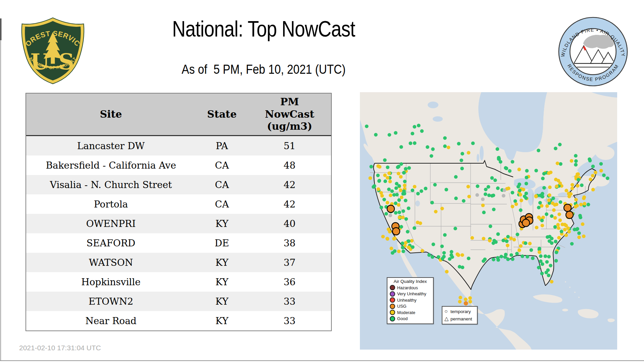  I want to click on cell-state: KY, so click(222, 282).